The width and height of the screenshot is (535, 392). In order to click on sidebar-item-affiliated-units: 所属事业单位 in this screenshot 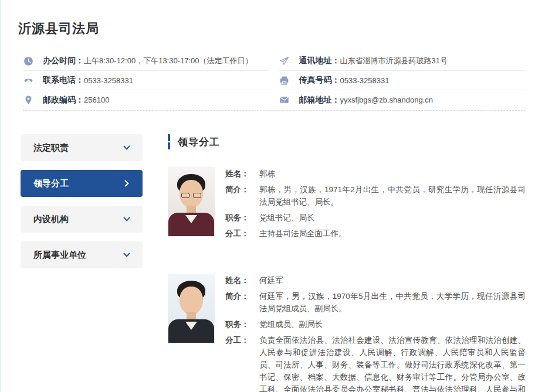, I will do `click(82, 255)`.